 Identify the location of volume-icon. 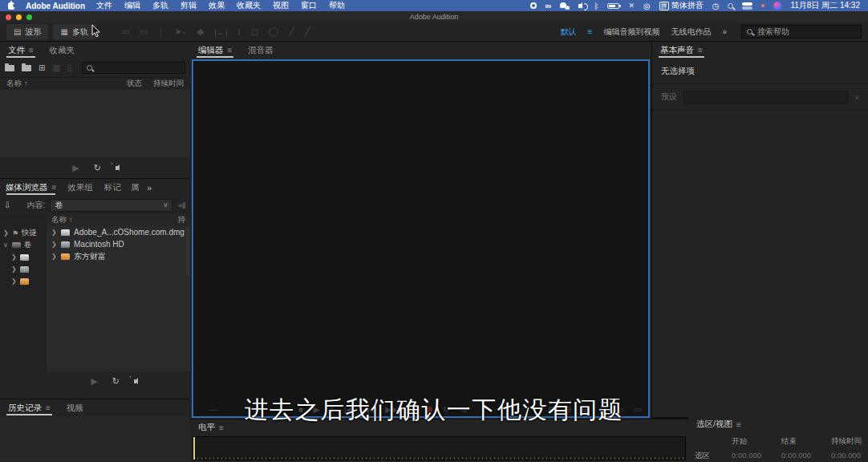
(579, 6).